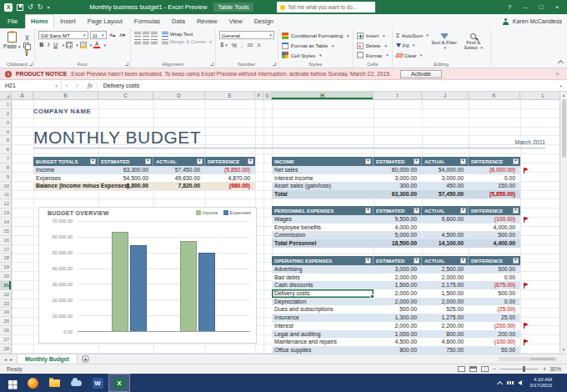 This screenshot has height=392, width=567. What do you see at coordinates (42, 45) in the screenshot?
I see `bold-button: B` at bounding box center [42, 45].